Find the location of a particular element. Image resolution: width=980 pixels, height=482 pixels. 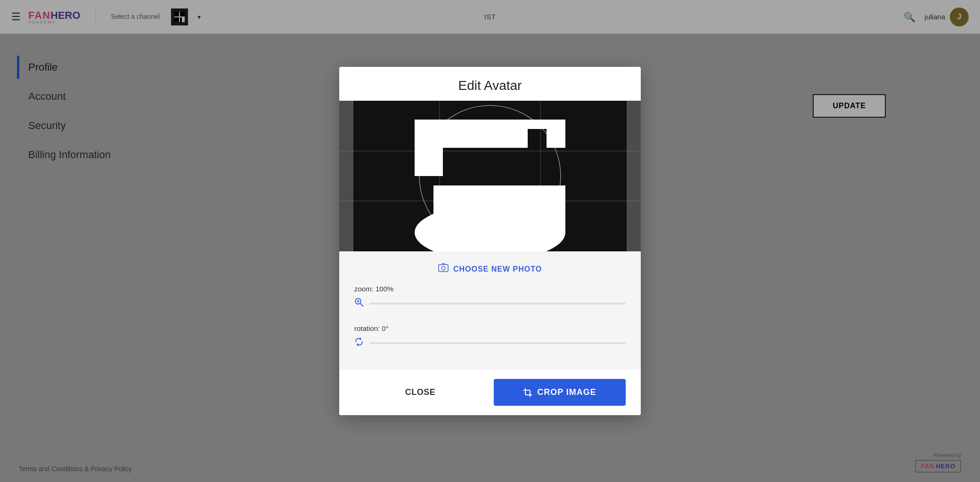

crop-image-canvas is located at coordinates (490, 176).